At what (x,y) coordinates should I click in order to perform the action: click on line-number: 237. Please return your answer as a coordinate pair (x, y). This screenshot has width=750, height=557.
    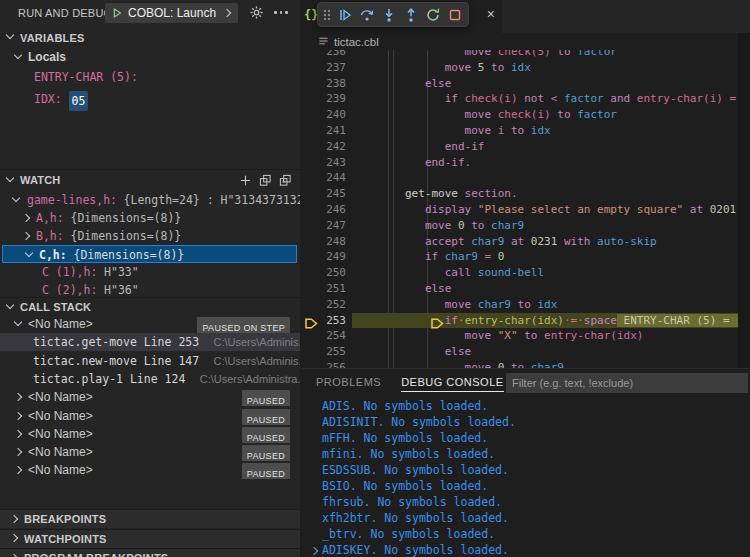
    Looking at the image, I should click on (324, 68).